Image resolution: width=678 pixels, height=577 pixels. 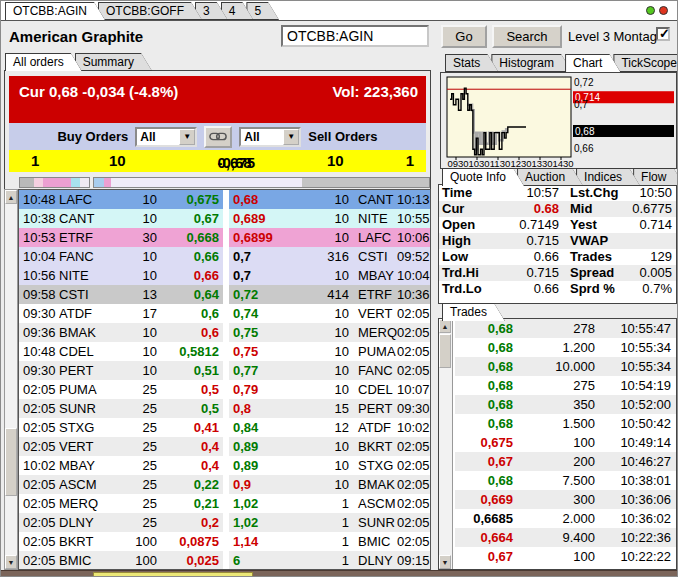 What do you see at coordinates (355, 36) in the screenshot?
I see `symbol-input` at bounding box center [355, 36].